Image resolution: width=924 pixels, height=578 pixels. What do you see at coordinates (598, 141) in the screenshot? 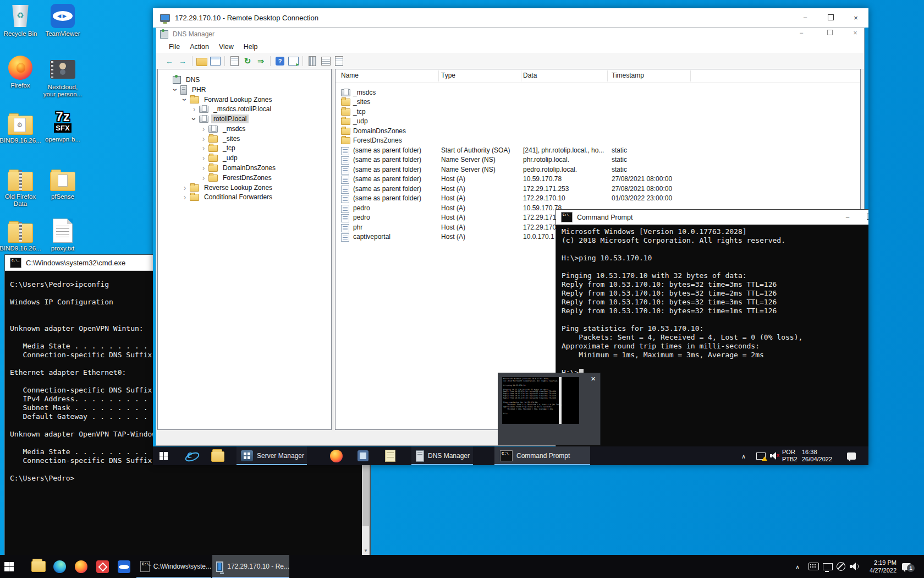
I see `table-row: ForestDnsZones` at bounding box center [598, 141].